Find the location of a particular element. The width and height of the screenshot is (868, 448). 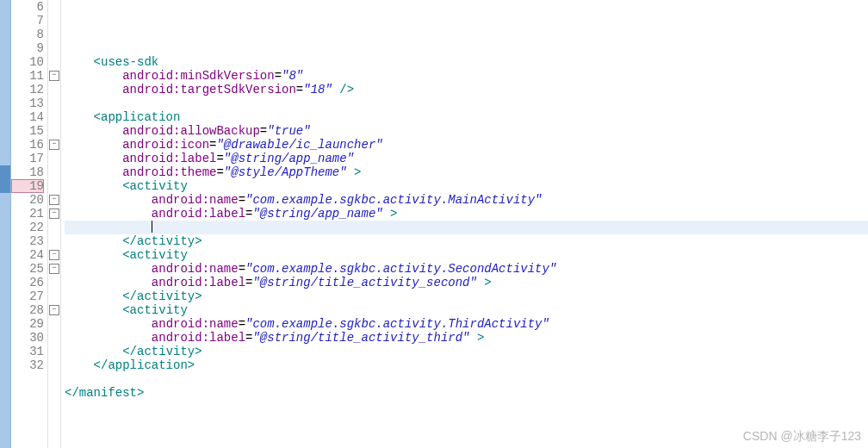

line-number: 29 is located at coordinates (28, 324).